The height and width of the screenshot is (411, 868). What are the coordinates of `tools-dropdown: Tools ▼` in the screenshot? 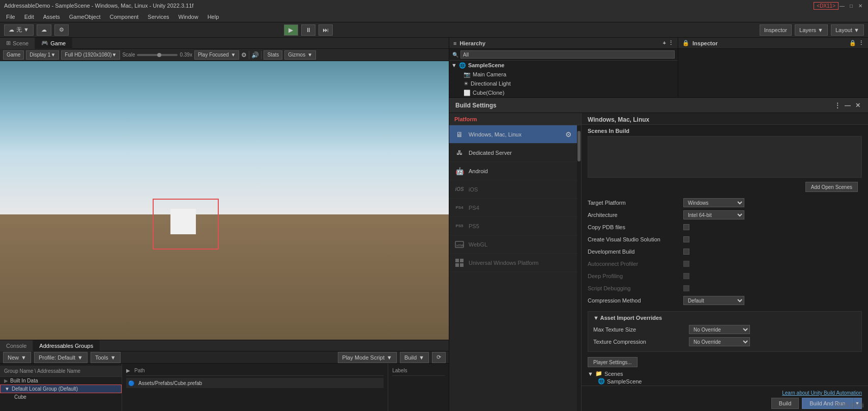 It's located at (106, 358).